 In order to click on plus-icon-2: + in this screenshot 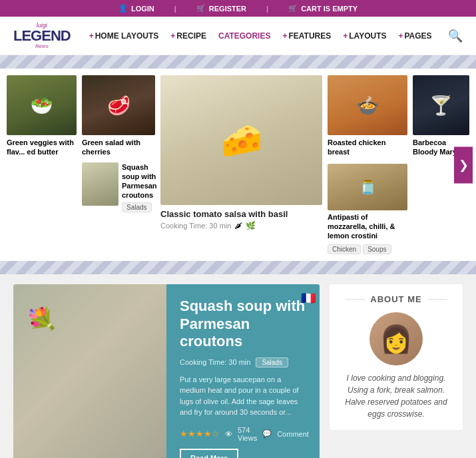, I will do `click(173, 36)`.